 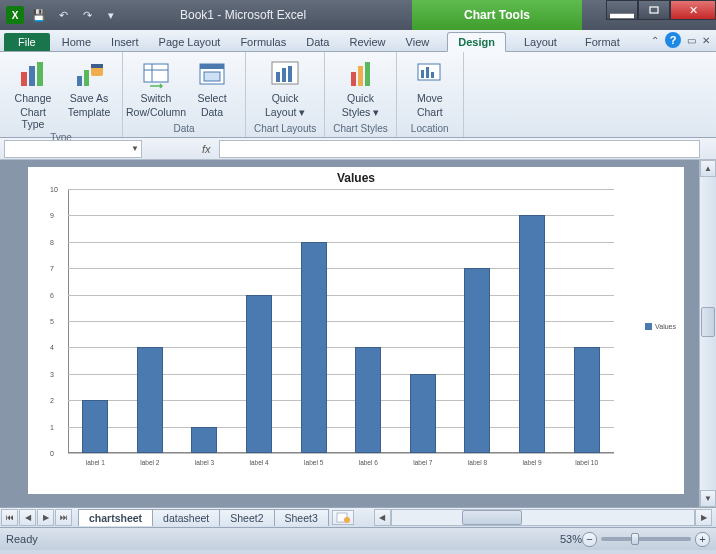 I want to click on scroll-track, so click(x=708, y=334).